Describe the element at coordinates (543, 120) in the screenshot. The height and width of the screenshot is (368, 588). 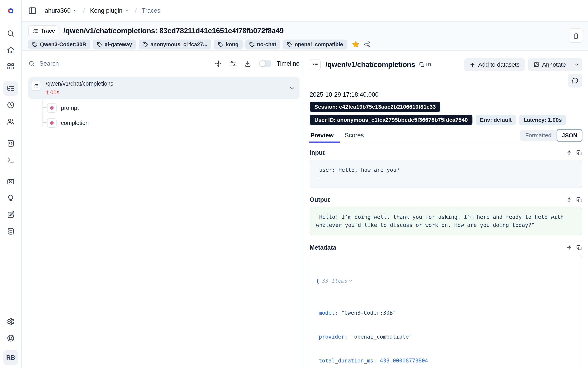
I see `latency-badge: Latency: 1.00s` at that location.